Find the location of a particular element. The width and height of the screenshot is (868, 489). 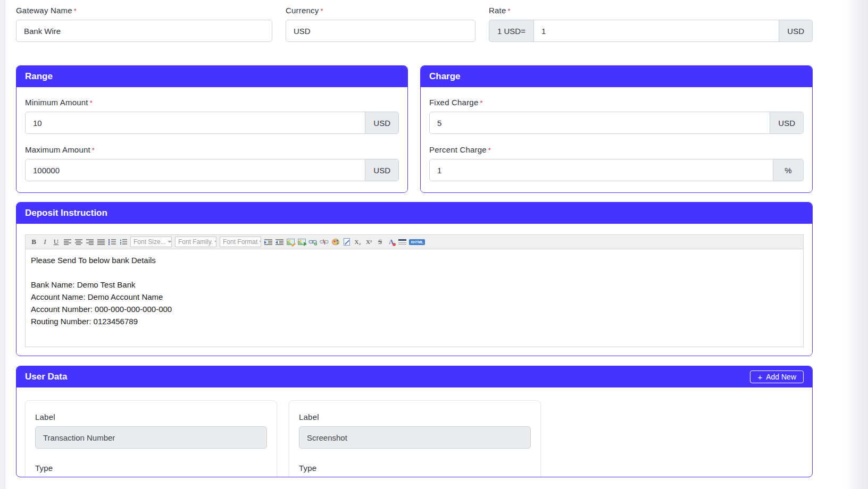

unordered-list-icon is located at coordinates (123, 242).